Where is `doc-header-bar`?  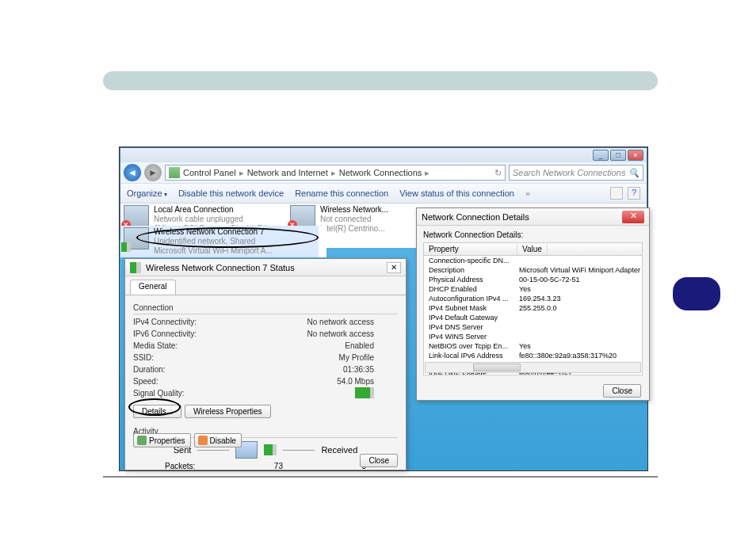 doc-header-bar is located at coordinates (380, 81).